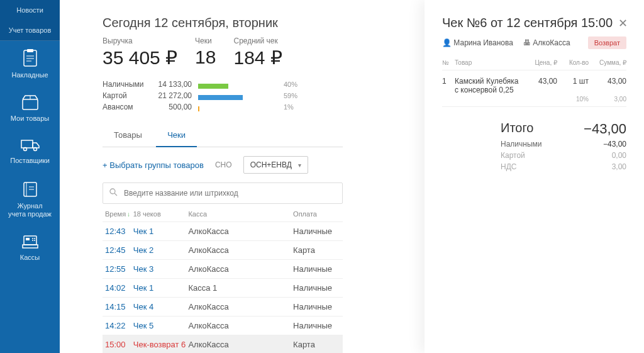 The width and height of the screenshot is (644, 353). What do you see at coordinates (223, 288) in the screenshot?
I see `table-row: 14:02 Чек 1 Касса 1 Наличные` at bounding box center [223, 288].